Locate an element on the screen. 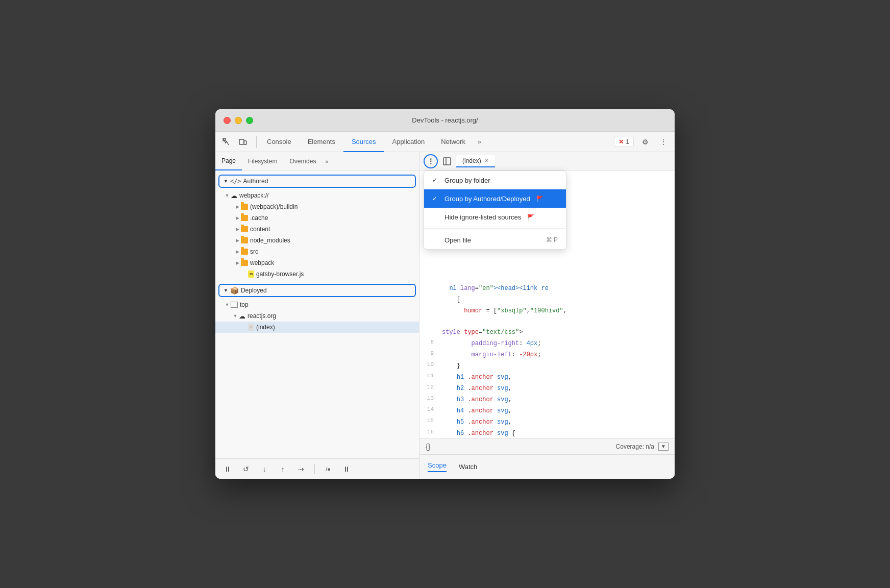 This screenshot has width=890, height=588. line-content: h6 .anchor svg { is located at coordinates (557, 433).